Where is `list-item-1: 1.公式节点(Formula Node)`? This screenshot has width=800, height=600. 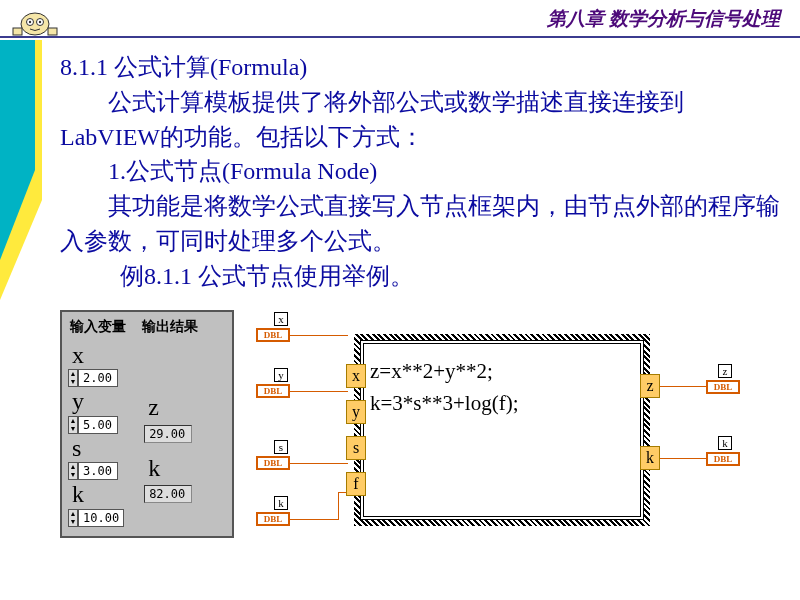 list-item-1: 1.公式节点(Formula Node) is located at coordinates (420, 172).